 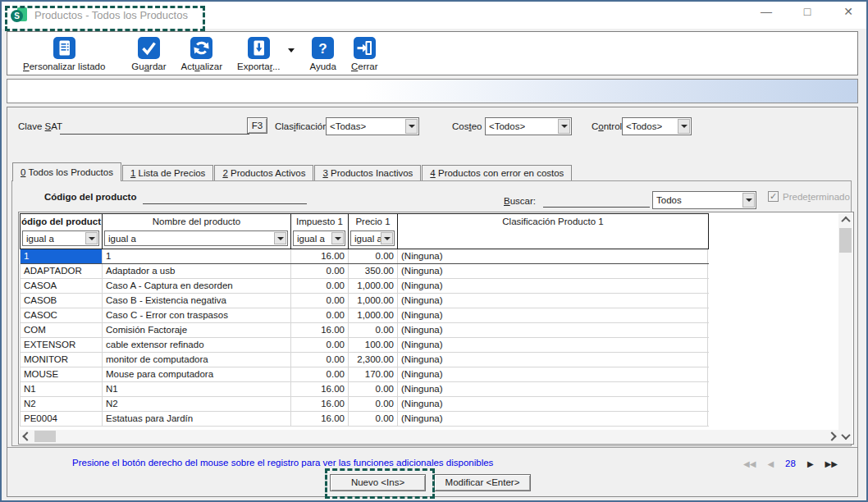 I want to click on maximize-button: □, so click(x=807, y=11).